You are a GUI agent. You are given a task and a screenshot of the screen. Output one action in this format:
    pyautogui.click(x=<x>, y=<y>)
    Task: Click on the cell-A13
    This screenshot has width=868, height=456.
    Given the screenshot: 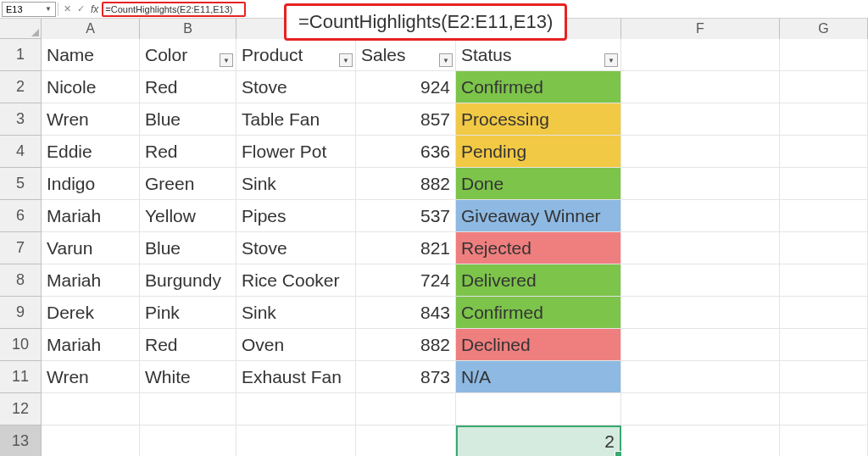 What is the action you would take?
    pyautogui.click(x=91, y=441)
    